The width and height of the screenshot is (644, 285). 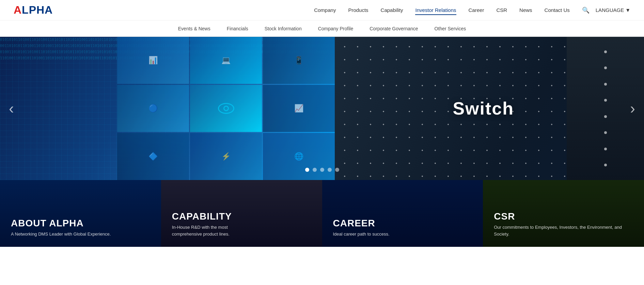 I want to click on slider-next-button: ›, so click(x=633, y=108).